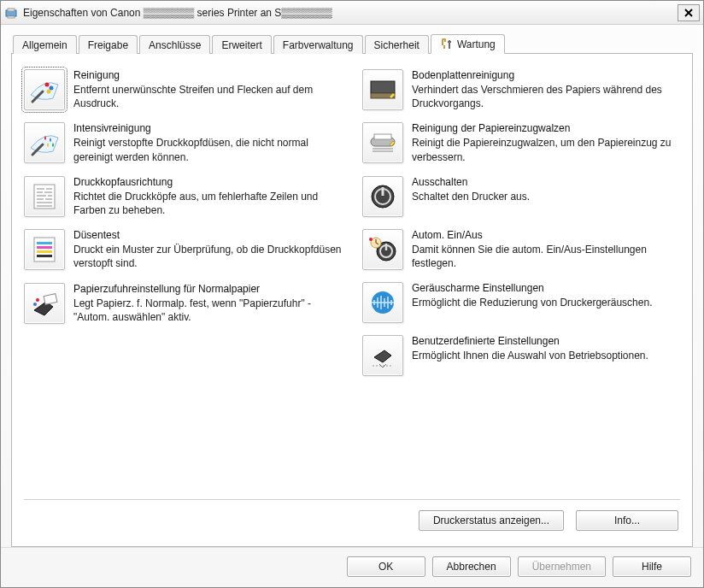  What do you see at coordinates (521, 250) in the screenshot?
I see `item-autom-ein-aus: Autom. Ein/Aus Damit können Sie die auto…` at bounding box center [521, 250].